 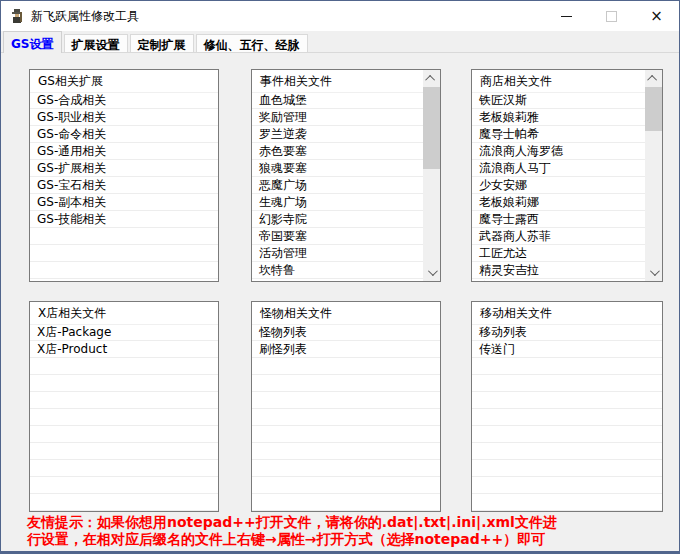 I want to click on list-item: 幻影寺院, so click(x=338, y=220).